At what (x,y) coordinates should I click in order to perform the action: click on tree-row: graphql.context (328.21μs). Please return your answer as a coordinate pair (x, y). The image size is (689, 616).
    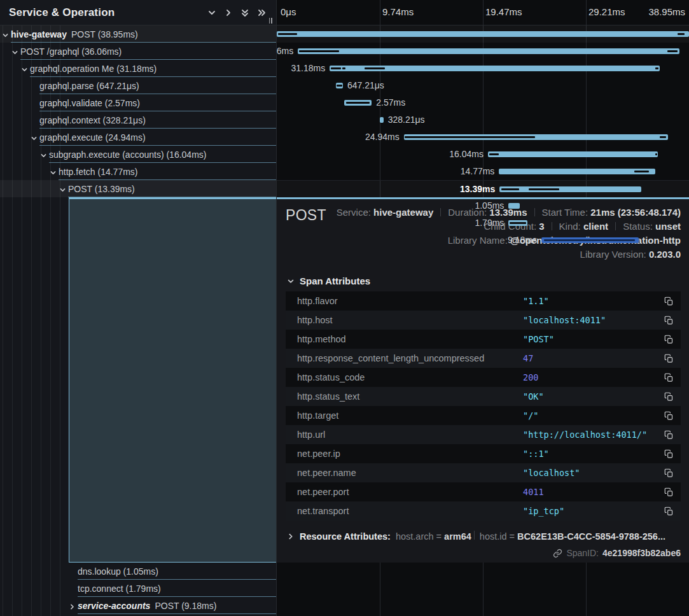
    Looking at the image, I should click on (138, 120).